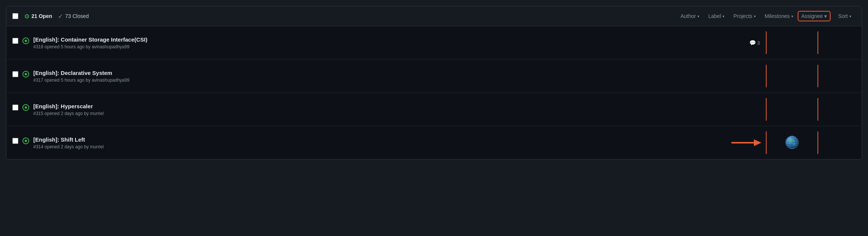  What do you see at coordinates (434, 76) in the screenshot?
I see `row-content-2: [English]: Declarative System #317 opene…` at bounding box center [434, 76].